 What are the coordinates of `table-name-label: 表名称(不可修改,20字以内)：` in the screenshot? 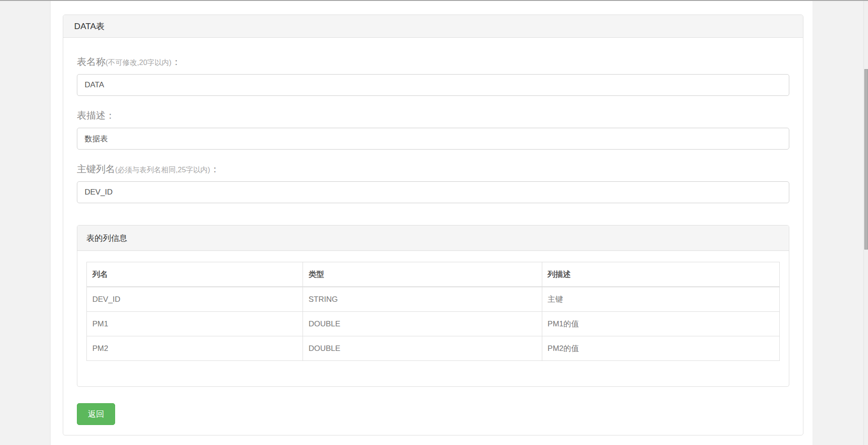 It's located at (433, 62).